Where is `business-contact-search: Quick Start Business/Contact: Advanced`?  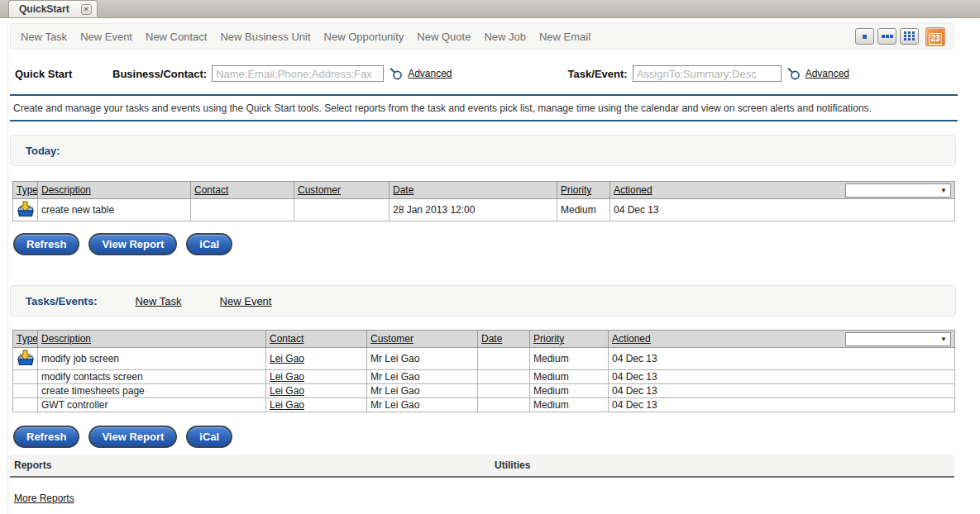 business-contact-search: Quick Start Business/Contact: Advanced is located at coordinates (232, 74).